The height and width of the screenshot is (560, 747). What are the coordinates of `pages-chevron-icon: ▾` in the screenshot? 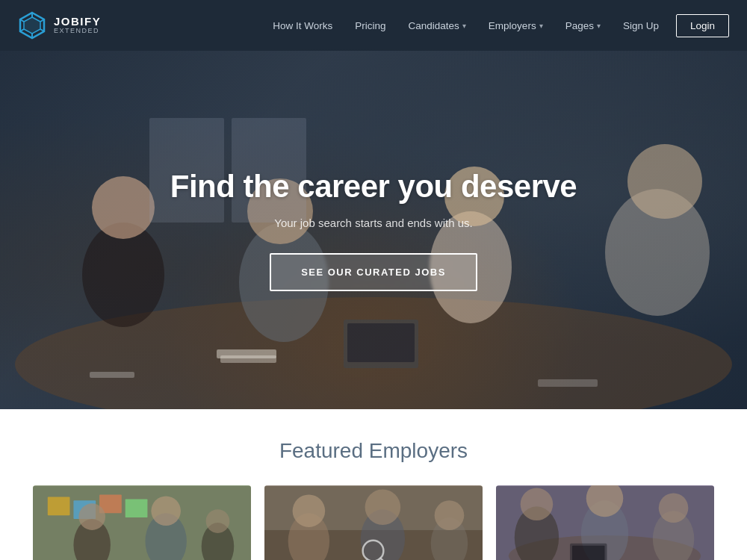 It's located at (599, 25).